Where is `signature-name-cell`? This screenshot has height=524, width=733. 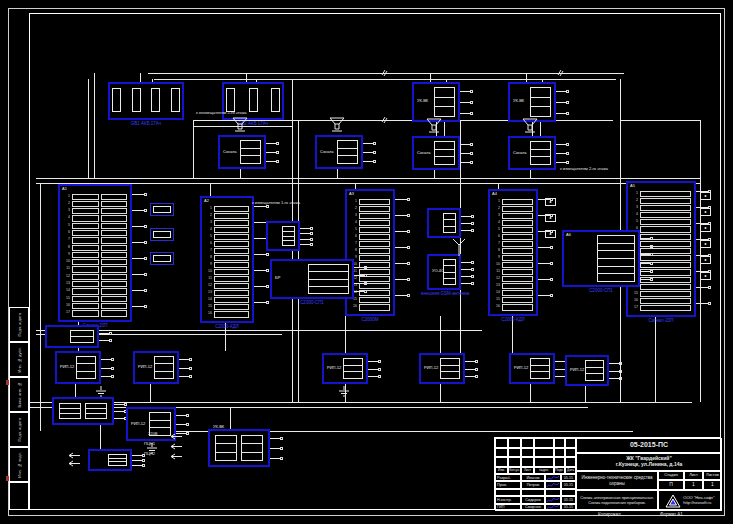
signature-name-cell is located at coordinates (533, 492).